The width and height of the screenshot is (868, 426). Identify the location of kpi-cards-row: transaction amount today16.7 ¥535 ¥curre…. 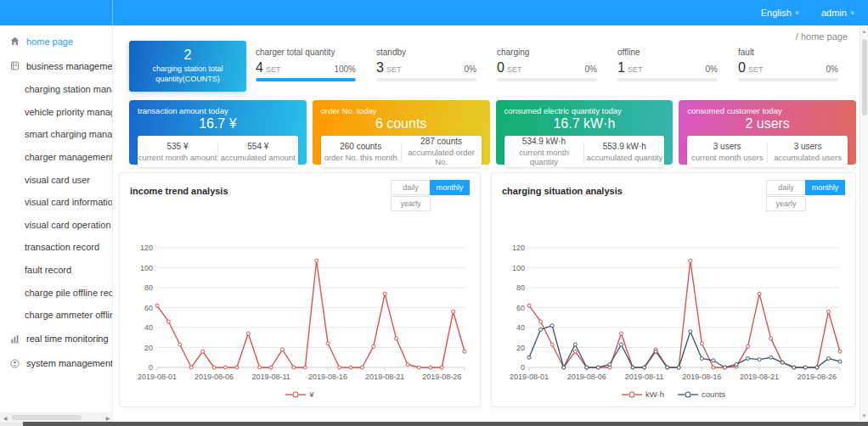
(493, 132).